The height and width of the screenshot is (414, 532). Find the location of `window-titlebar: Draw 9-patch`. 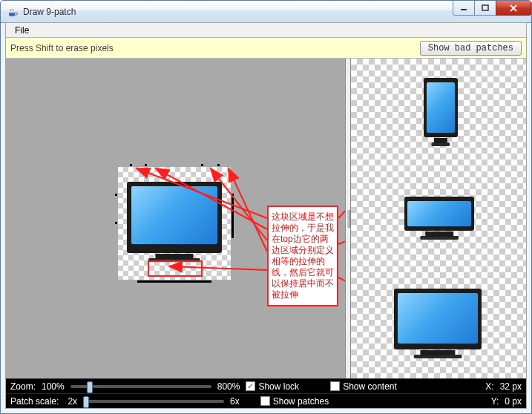

window-titlebar: Draw 9-patch is located at coordinates (266, 12).